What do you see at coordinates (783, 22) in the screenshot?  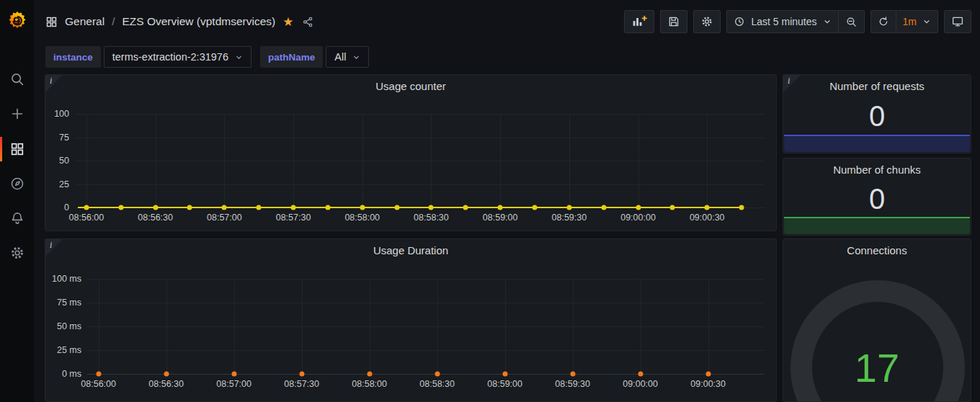 I see `time-range-button: Last 5 minutes` at bounding box center [783, 22].